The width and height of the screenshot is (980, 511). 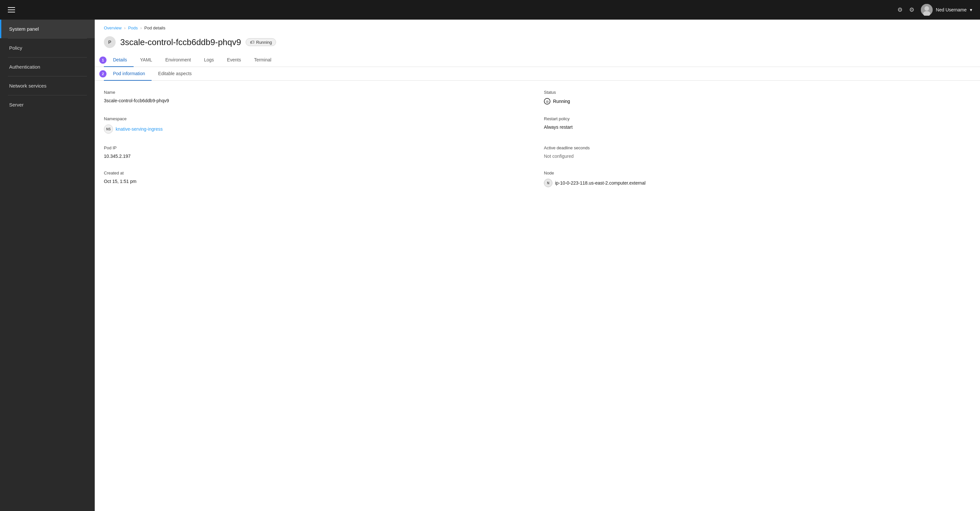 I want to click on field-deadline: Active deadline seconds Not configured, so click(x=757, y=152).